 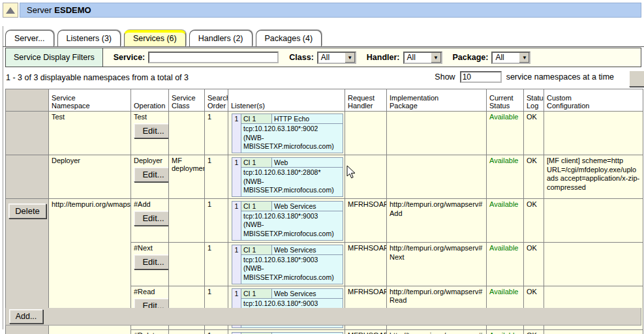 What do you see at coordinates (287, 133) in the screenshot?
I see `listener-box: 1 CI 1 HTTP Echo tcp:10.120.63.180*:9002…` at bounding box center [287, 133].